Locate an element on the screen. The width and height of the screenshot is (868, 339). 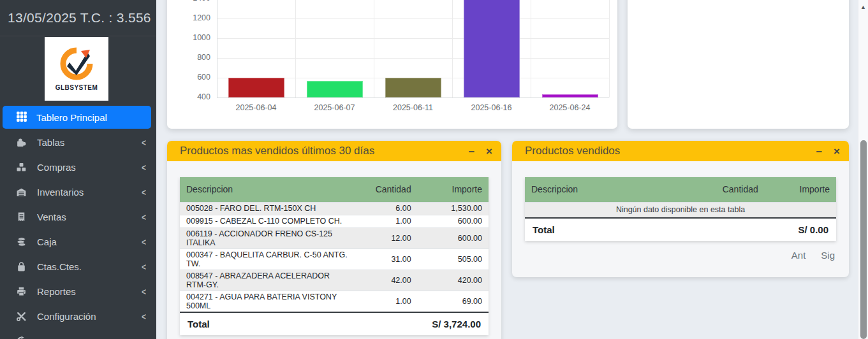
table-cell: 005028 - FARO DEL. RTM-150X CH is located at coordinates (268, 208).